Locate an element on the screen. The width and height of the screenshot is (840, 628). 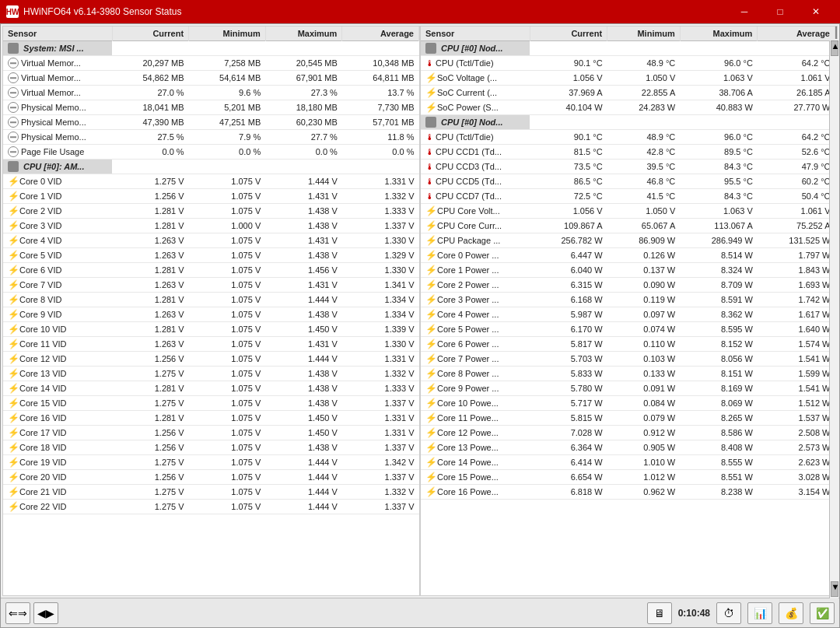
sensor-average: 1.541 W is located at coordinates (796, 360).